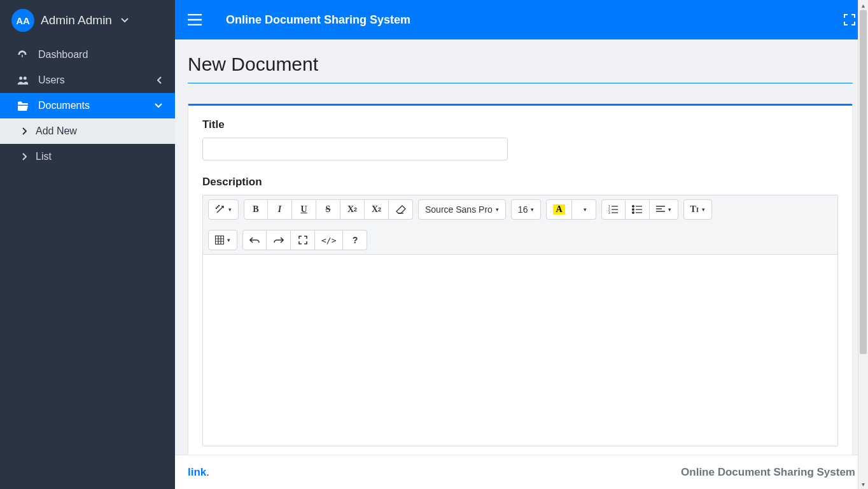  I want to click on font-size-label: 16, so click(523, 209).